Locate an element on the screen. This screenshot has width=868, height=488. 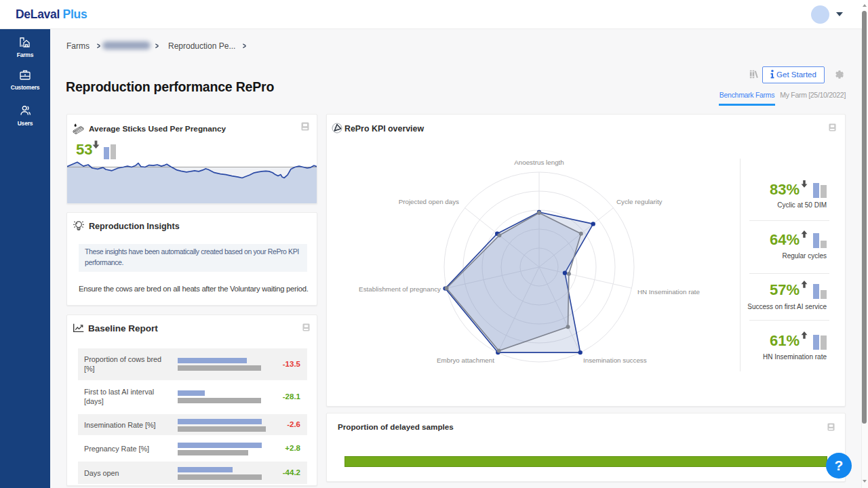
svg-text: HN Insemination rate is located at coordinates (669, 291).